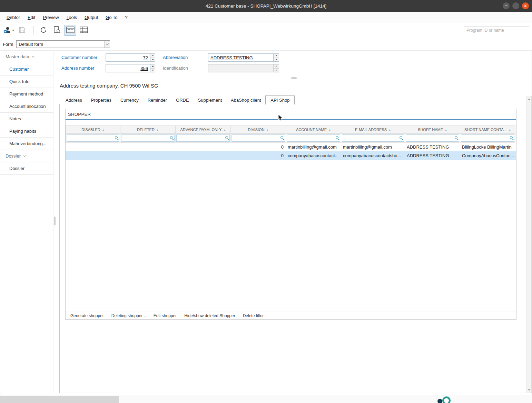  I want to click on filter-input-email-address, so click(373, 138).